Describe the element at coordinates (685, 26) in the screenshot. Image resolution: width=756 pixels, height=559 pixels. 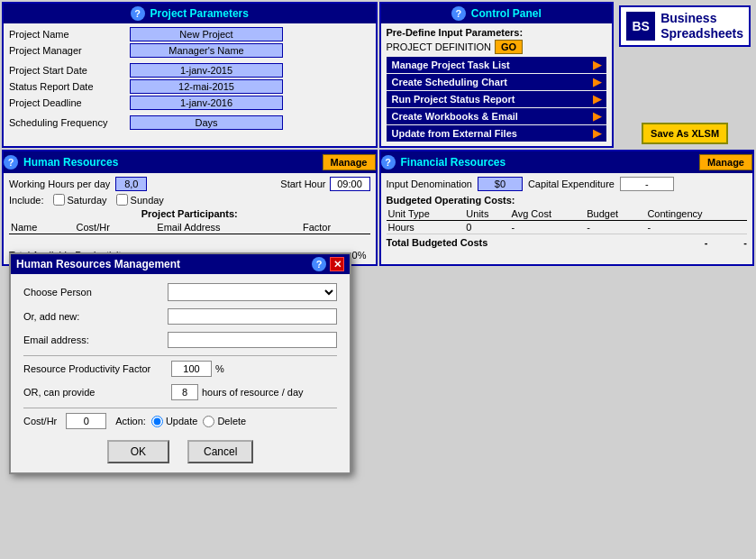
I see `bs-logo: BS BusinessBusiness Spreadsheets Spreads…` at that location.